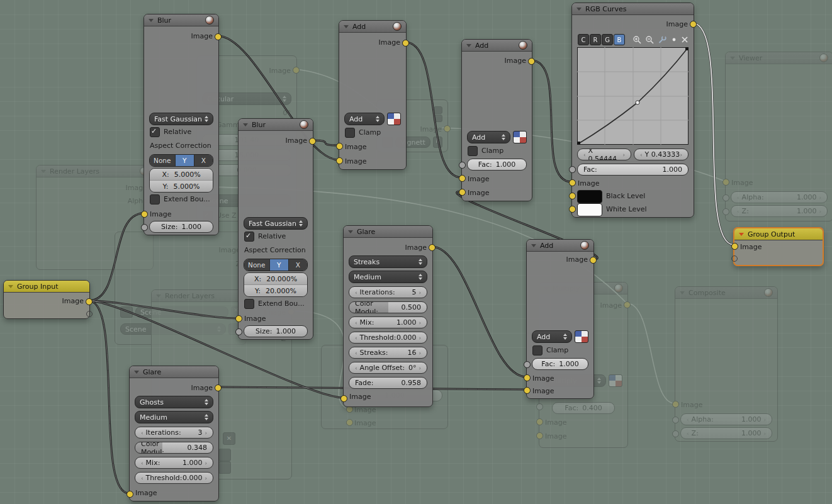  Describe the element at coordinates (388, 316) in the screenshot. I see `node-glare-streaks: Glare Image Streaks Medium ‹Iterations:5…` at that location.